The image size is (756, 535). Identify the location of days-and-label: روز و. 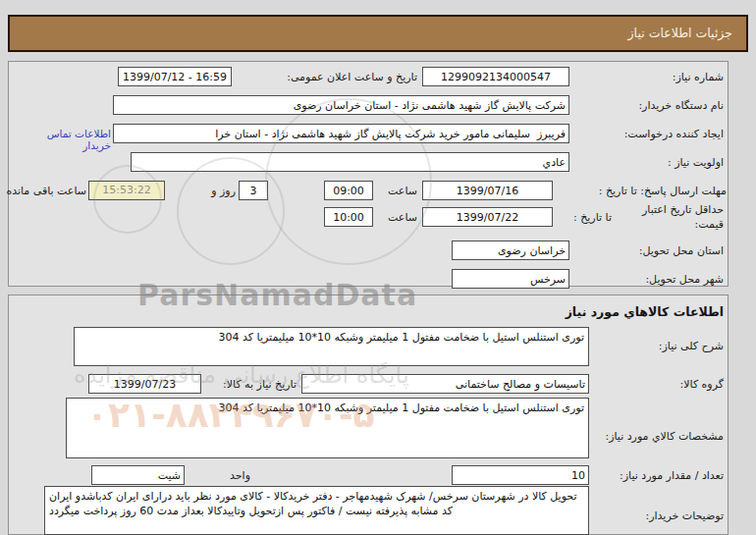
(216, 190).